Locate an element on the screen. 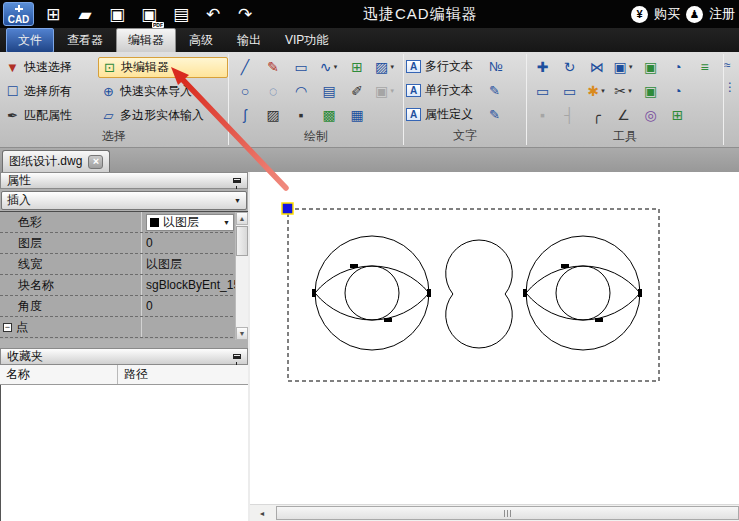  chevron-down-icon: ▼ is located at coordinates (226, 222).